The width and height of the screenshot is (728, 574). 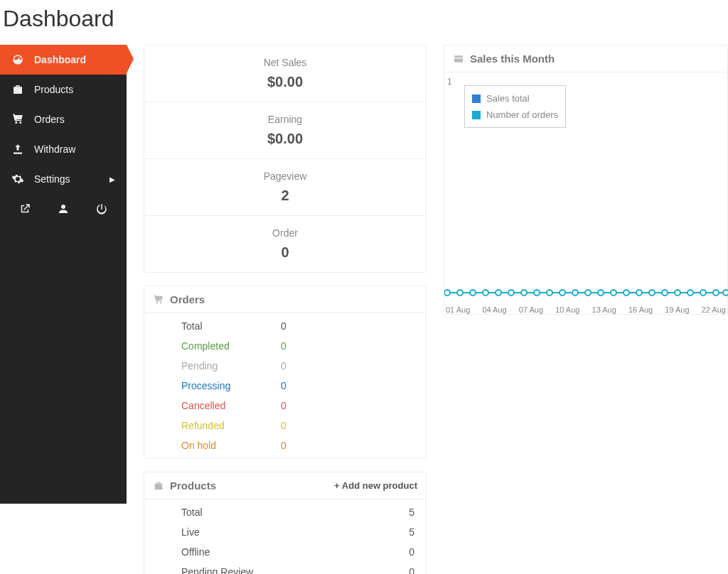 I want to click on stat-earning-value: $0.00, so click(x=285, y=139).